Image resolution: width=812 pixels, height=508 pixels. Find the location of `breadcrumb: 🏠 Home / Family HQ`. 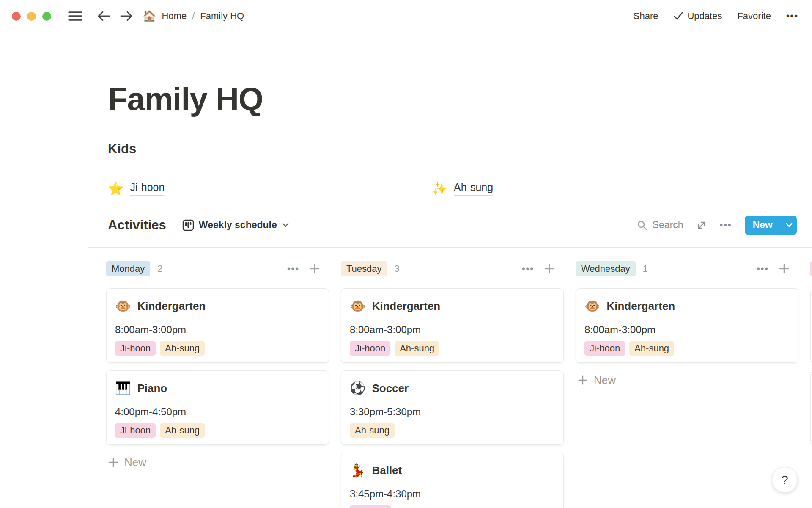

breadcrumb: 🏠 Home / Family HQ is located at coordinates (193, 16).